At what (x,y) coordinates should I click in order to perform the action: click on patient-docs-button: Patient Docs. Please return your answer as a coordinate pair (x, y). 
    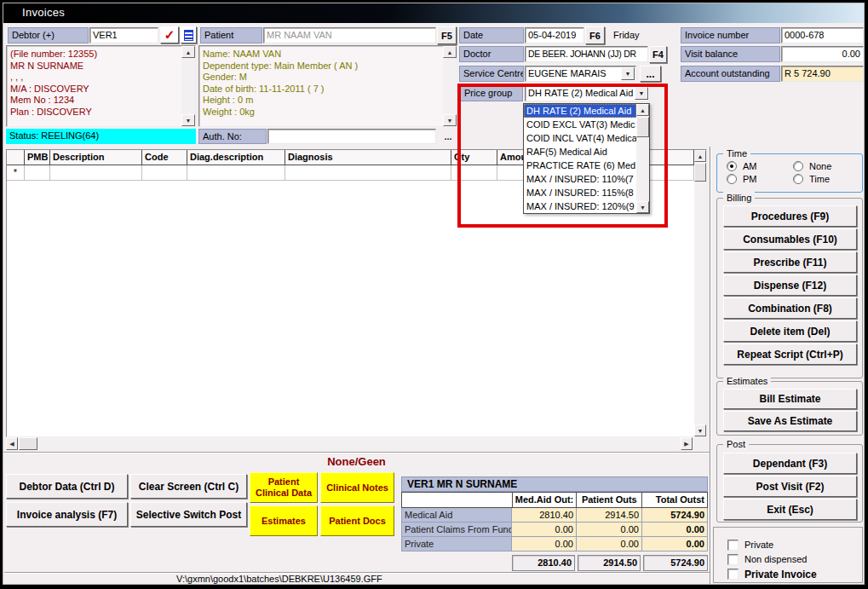
    Looking at the image, I should click on (358, 521).